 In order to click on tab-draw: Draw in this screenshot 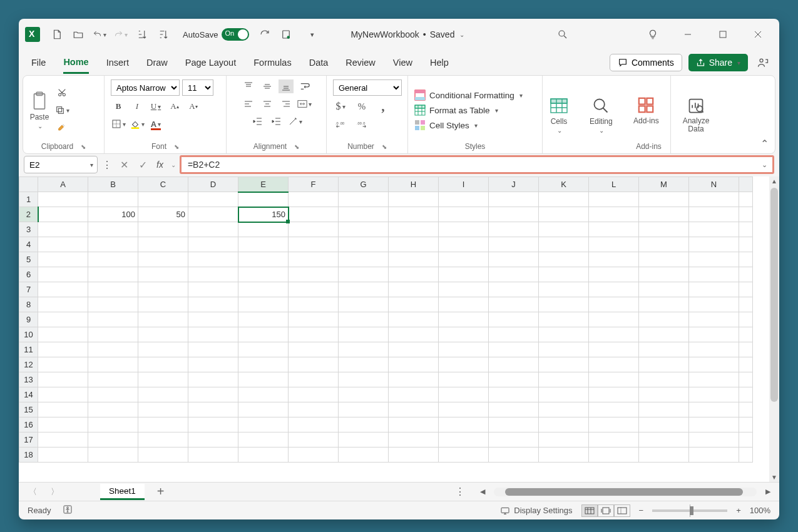, I will do `click(157, 63)`.